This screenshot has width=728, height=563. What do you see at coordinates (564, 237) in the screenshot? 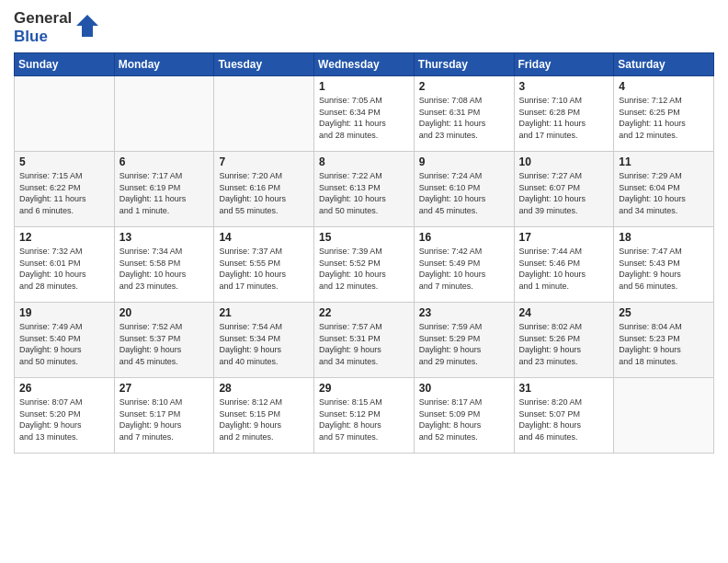
I see `day-number: 17` at bounding box center [564, 237].